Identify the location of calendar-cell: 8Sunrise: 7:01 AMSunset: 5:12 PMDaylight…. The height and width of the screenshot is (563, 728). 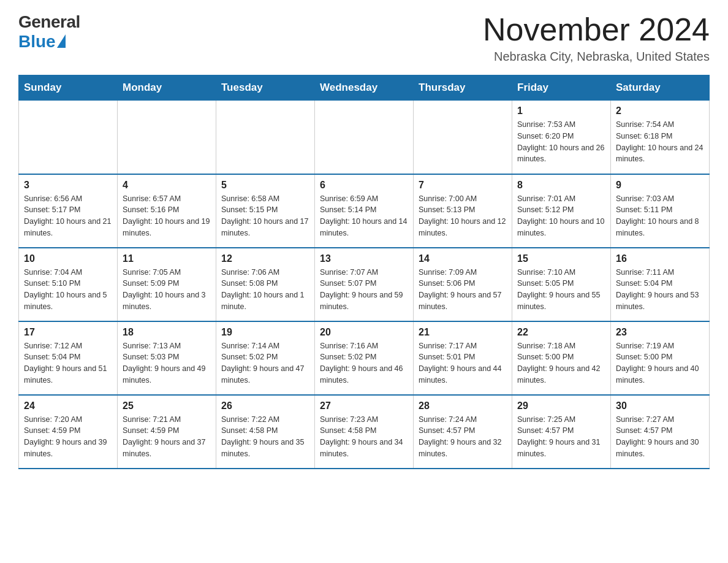
(561, 211).